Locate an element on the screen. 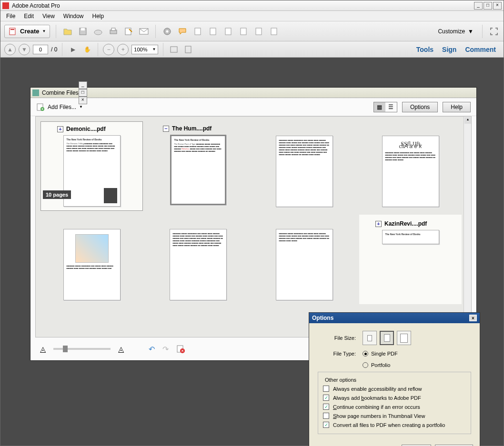 The width and height of the screenshot is (504, 446). page-input is located at coordinates (40, 50).